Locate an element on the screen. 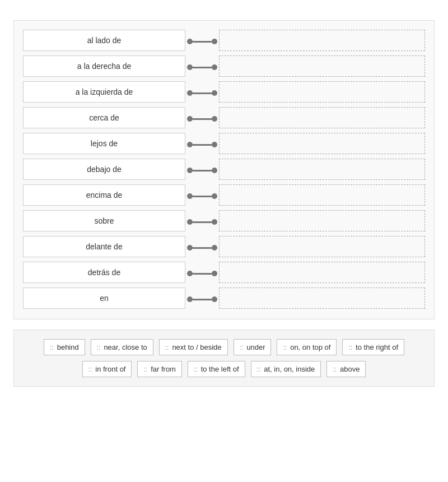 The image size is (448, 482). chip-label: above is located at coordinates (349, 369).